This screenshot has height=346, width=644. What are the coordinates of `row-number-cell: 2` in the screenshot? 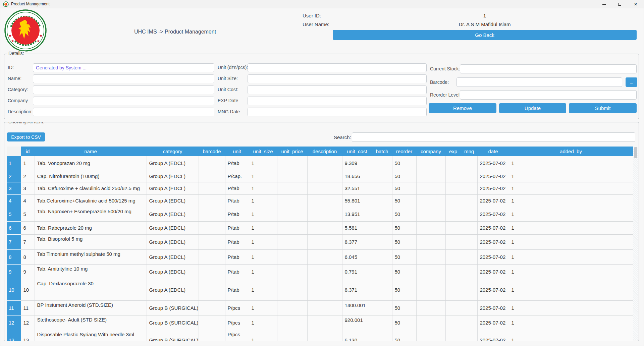 It's located at (14, 176).